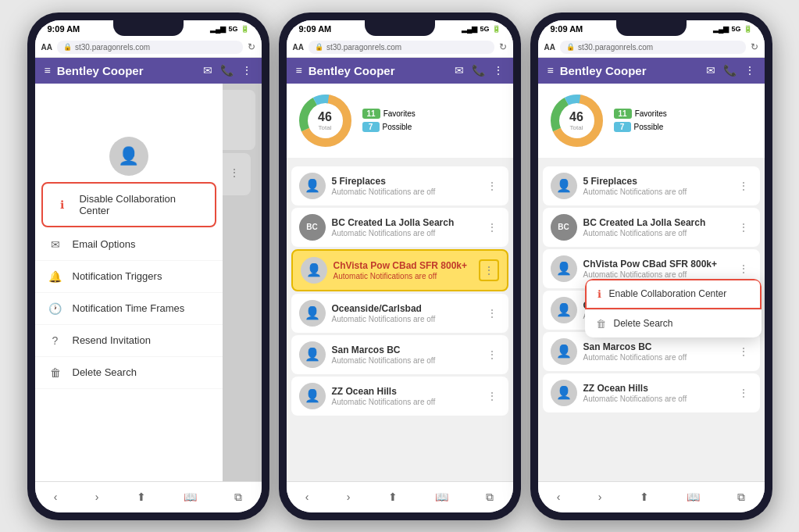 This screenshot has width=799, height=532. What do you see at coordinates (503, 47) in the screenshot?
I see `refresh-icon-middle: ↻` at bounding box center [503, 47].